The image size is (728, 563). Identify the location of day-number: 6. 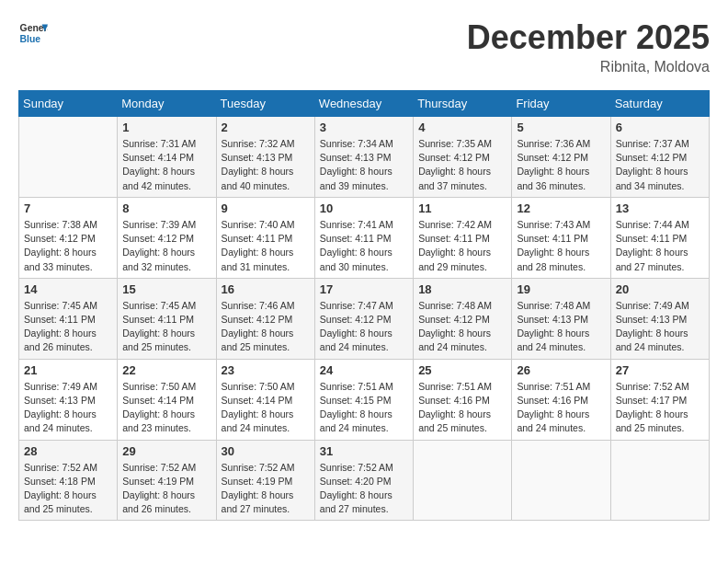
(660, 127).